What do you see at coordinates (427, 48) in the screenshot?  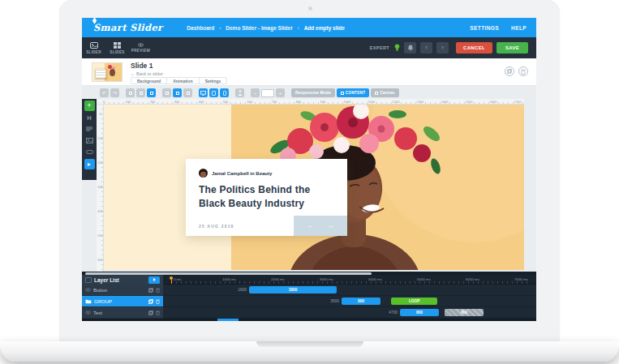 I see `previous-slide-button: ‹` at bounding box center [427, 48].